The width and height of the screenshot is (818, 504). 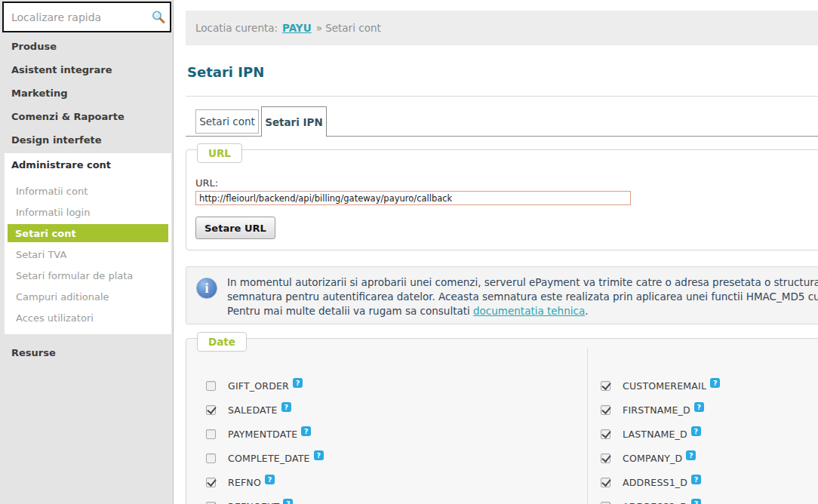 What do you see at coordinates (664, 386) in the screenshot?
I see `checkbox-label: CUSTOMEREMAIL` at bounding box center [664, 386].